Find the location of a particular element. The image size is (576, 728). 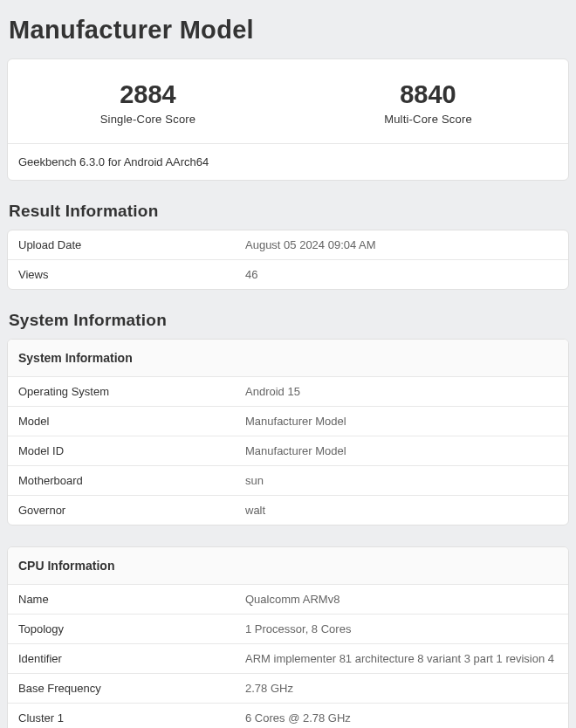

single-core-cell: 2884 Single-Core Score is located at coordinates (148, 101).